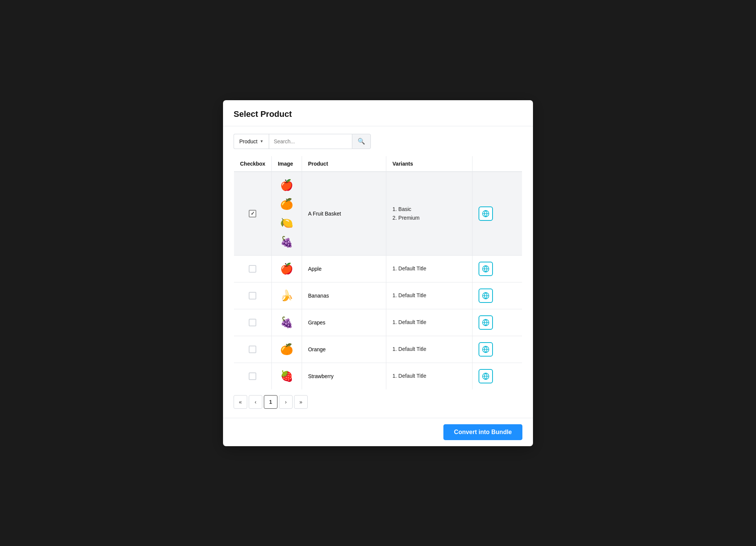 This screenshot has height=546, width=756. What do you see at coordinates (256, 402) in the screenshot?
I see `page-prev-button: ‹` at bounding box center [256, 402].